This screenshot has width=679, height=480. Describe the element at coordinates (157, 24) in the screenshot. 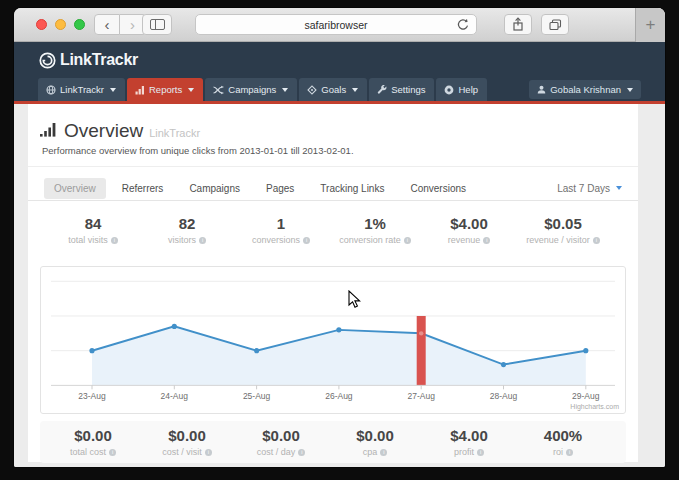

I see `sidebar-toggle-button` at that location.